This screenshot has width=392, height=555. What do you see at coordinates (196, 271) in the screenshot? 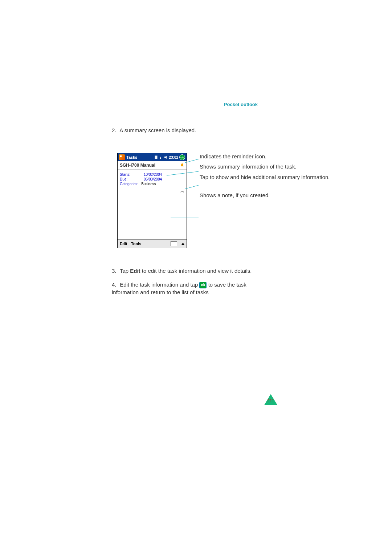
I see `step-text-post: to edit the task information and view it…` at bounding box center [196, 271].